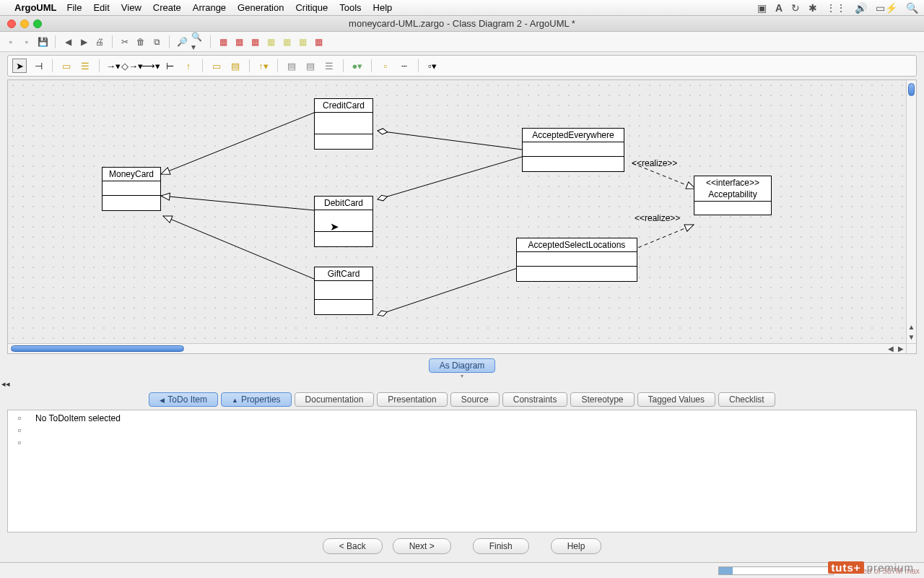 The height and width of the screenshot is (578, 924). I want to click on vscroll-up-icon: ▲, so click(911, 328).